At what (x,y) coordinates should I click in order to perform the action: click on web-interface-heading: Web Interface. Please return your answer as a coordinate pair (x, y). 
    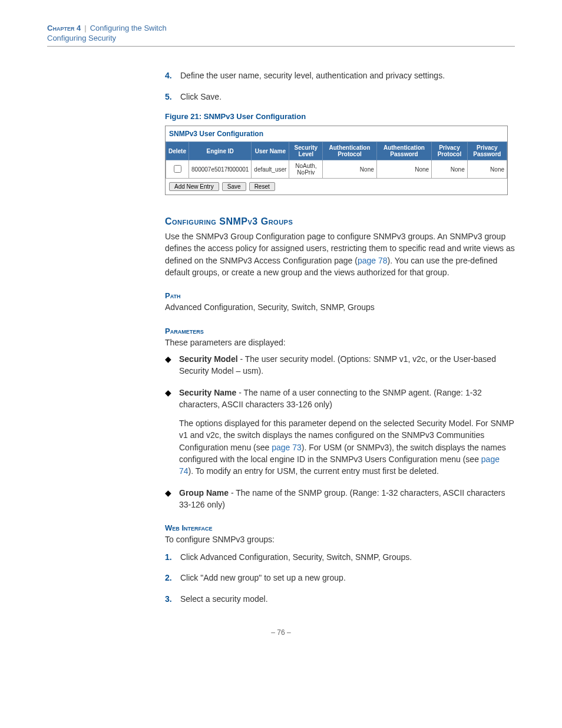
    Looking at the image, I should click on (340, 528).